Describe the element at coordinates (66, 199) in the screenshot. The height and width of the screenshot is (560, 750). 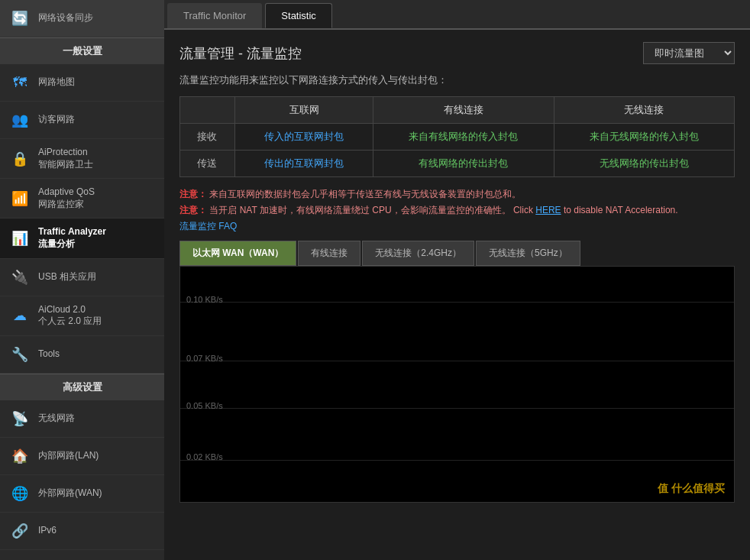
I see `sidebar-item-label: Adaptive QoS网路监控家` at that location.